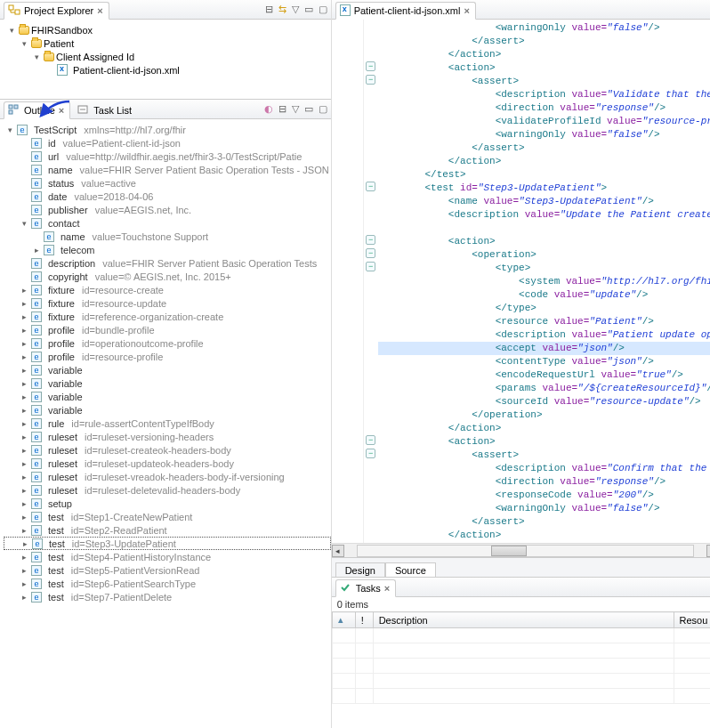  Describe the element at coordinates (167, 543) in the screenshot. I see `outline-item: etestid=Step3-UpdatePatient` at that location.